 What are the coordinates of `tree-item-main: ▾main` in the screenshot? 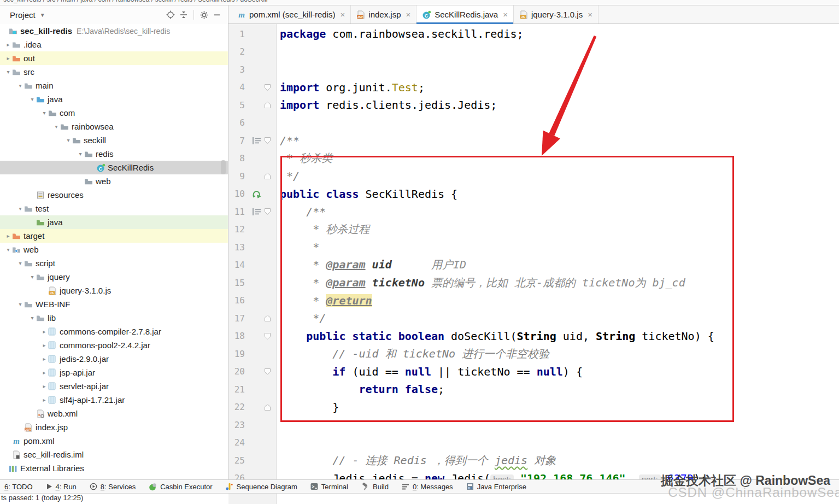 It's located at (114, 85).